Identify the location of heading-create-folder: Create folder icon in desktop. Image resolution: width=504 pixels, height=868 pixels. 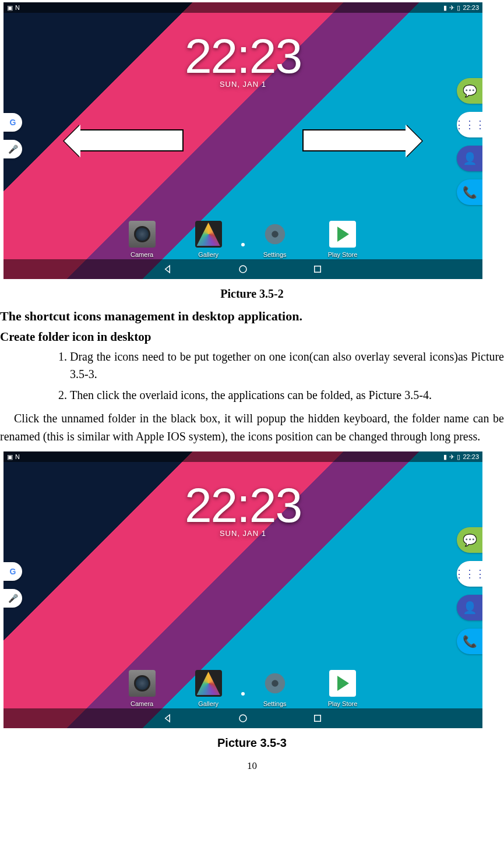
(252, 337).